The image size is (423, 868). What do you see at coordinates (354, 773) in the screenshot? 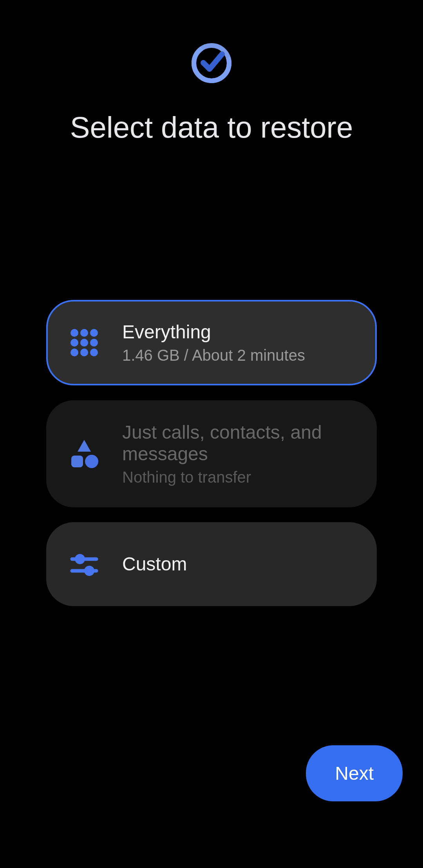
I see `next-button: Next` at bounding box center [354, 773].